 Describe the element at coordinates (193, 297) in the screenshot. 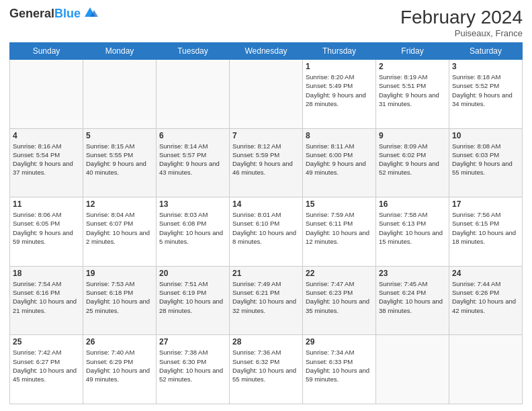

I see `day-info: Sunrise: 7:51 AM Sunset: 6:19 PM Dayligh…` at that location.